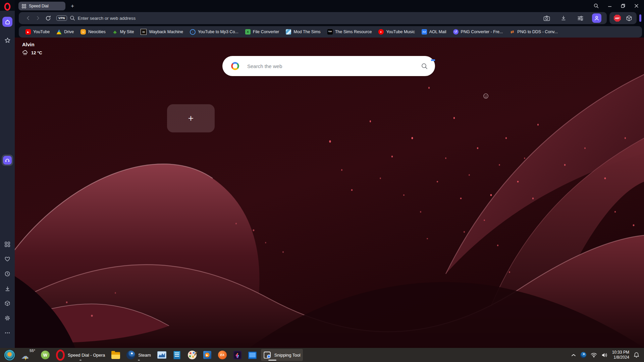  What do you see at coordinates (637, 6) in the screenshot?
I see `close-button` at bounding box center [637, 6].